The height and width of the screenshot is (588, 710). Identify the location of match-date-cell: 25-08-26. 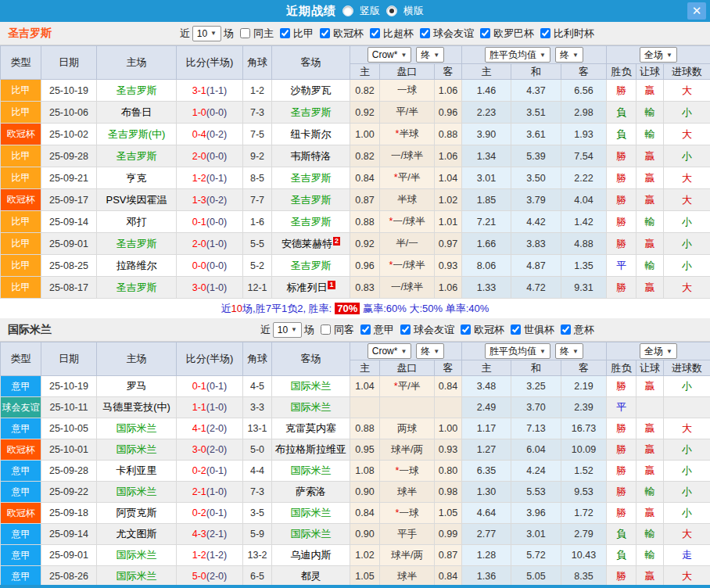
(69, 577).